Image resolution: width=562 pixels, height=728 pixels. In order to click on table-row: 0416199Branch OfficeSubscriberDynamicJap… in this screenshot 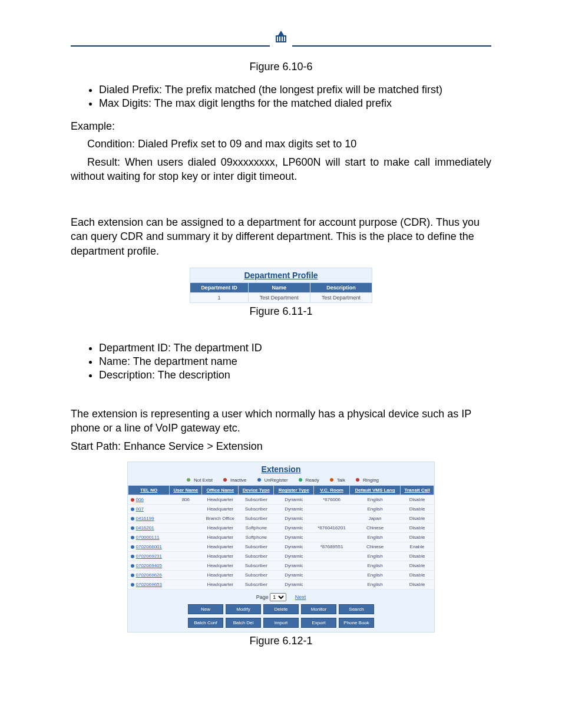, I will do `click(282, 519)`.